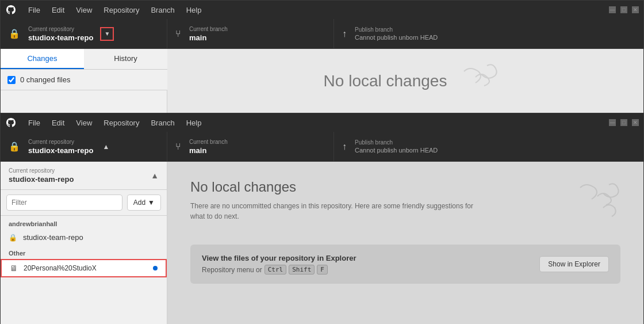 The image size is (644, 324). What do you see at coordinates (151, 203) in the screenshot?
I see `add-dropdown-arrow: ▼` at bounding box center [151, 203].